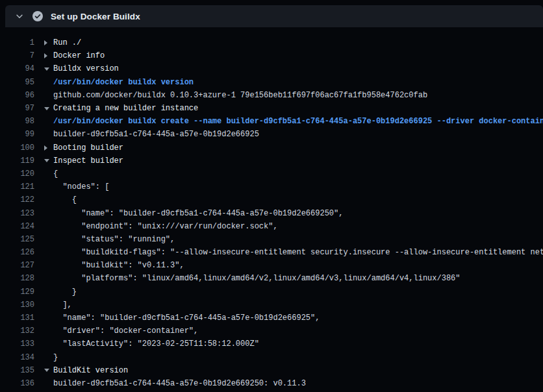  What do you see at coordinates (272, 82) in the screenshot?
I see `log-line: 95 /usr/bin/docker buildx version` at bounding box center [272, 82].